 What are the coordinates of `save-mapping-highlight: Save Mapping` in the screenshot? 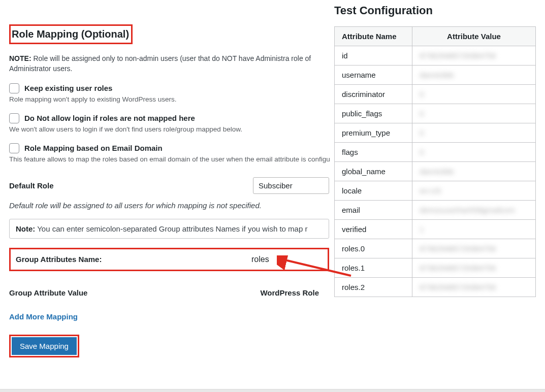 It's located at (44, 346).